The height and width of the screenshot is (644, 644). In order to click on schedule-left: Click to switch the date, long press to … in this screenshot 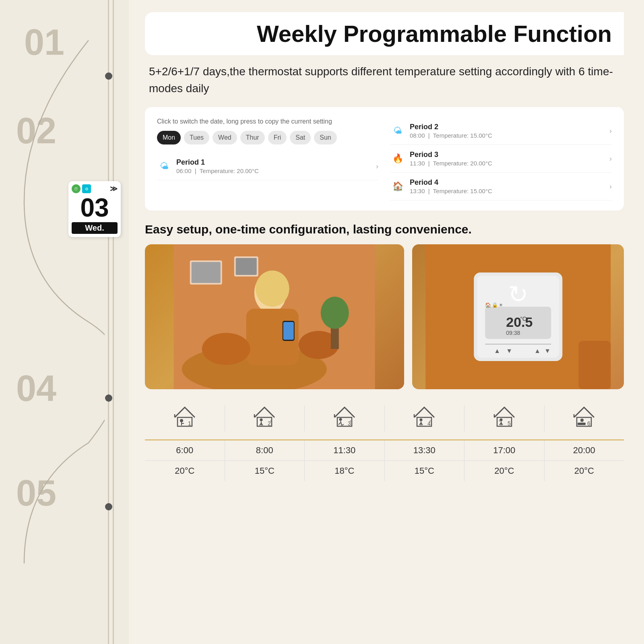, I will do `click(268, 159)`.